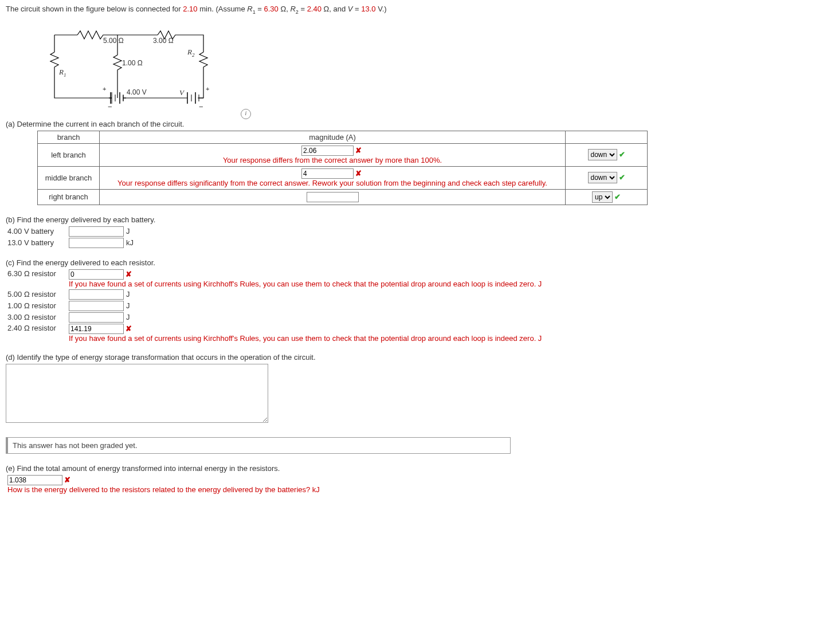 The height and width of the screenshot is (644, 839). I want to click on part-e: (e) Find the total amount of energy tran…, so click(420, 479).